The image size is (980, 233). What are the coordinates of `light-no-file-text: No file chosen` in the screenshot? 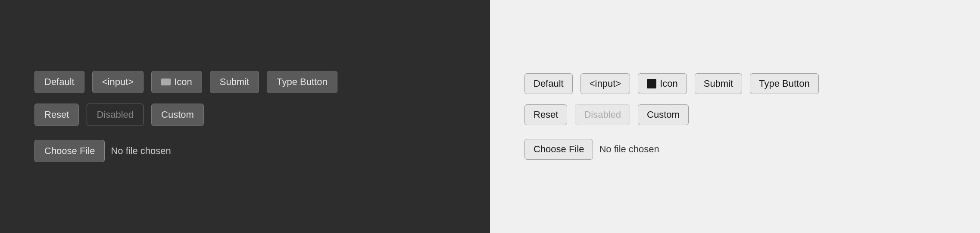 It's located at (629, 149).